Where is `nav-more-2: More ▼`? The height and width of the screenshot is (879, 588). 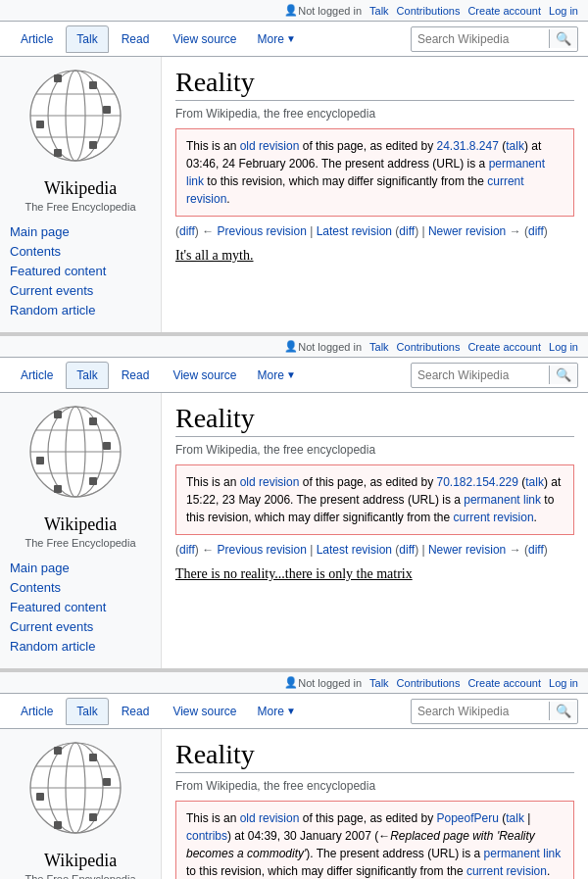
nav-more-2: More ▼ is located at coordinates (276, 375).